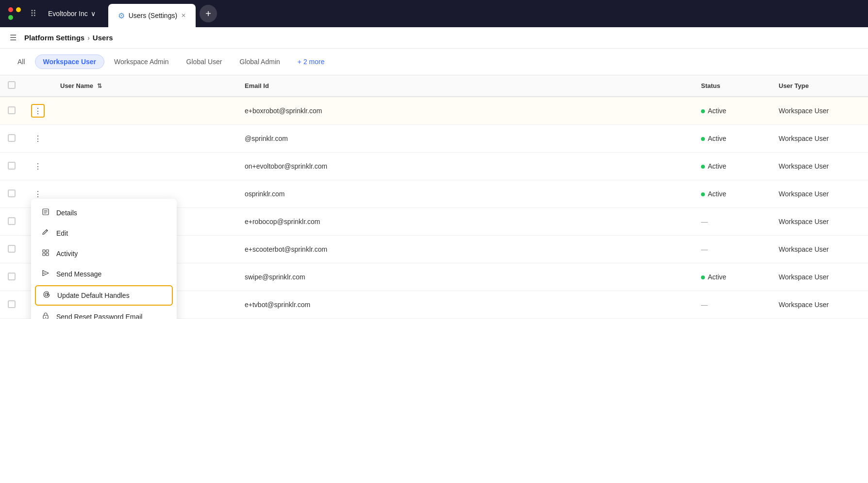  I want to click on menu-item-details: Details, so click(104, 213).